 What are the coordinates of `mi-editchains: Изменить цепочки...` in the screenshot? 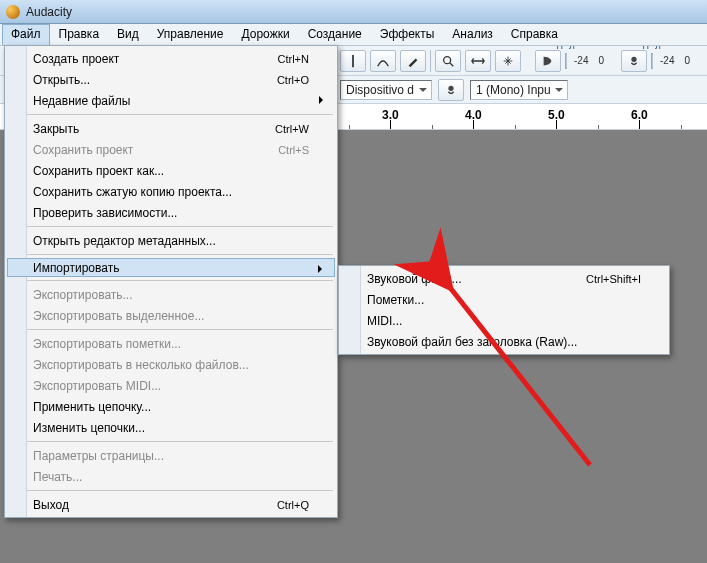 It's located at (171, 428).